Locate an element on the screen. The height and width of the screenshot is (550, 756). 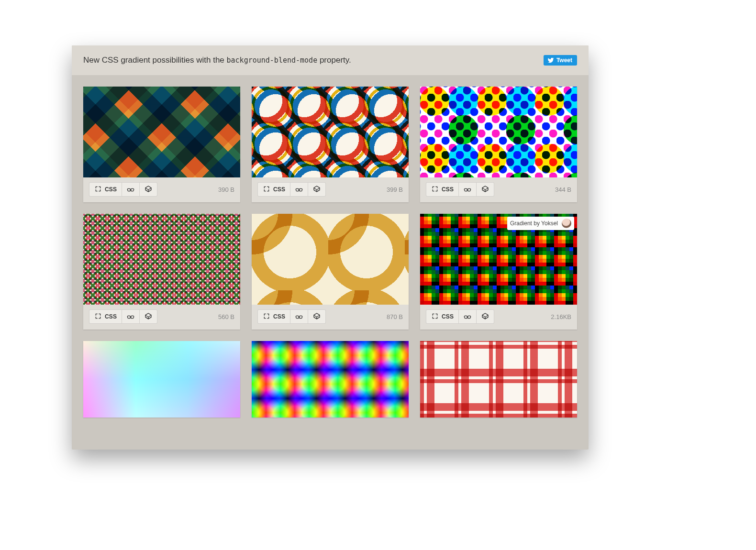
card-toolbar: CSS390 B is located at coordinates (162, 190).